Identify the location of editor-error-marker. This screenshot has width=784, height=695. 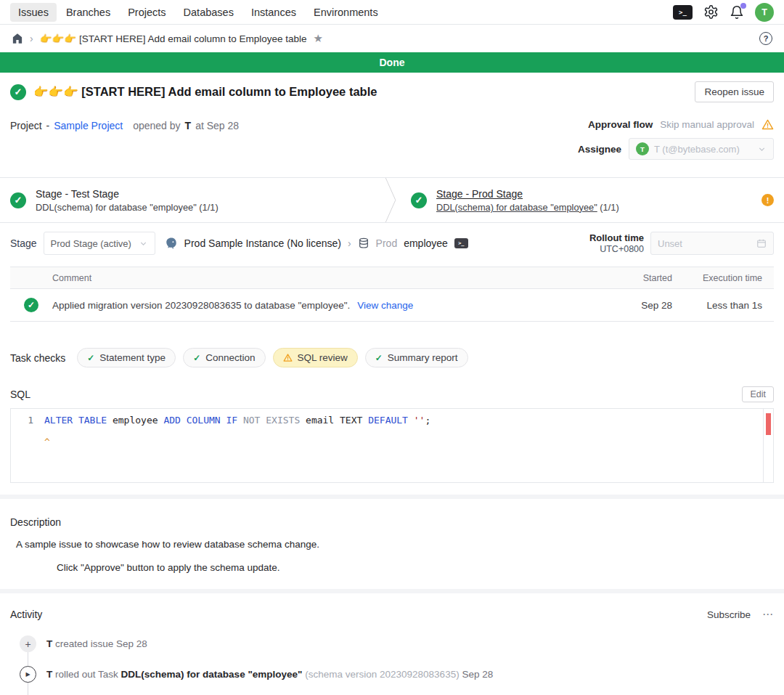
(768, 424).